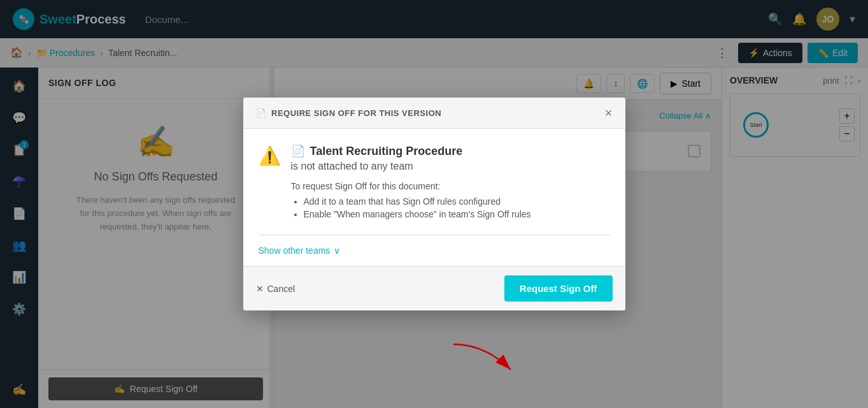 This screenshot has width=868, height=408. What do you see at coordinates (434, 183) in the screenshot?
I see `modal-warning: ⚠️ 📄 Talent Recruiting Procedure is not …` at bounding box center [434, 183].